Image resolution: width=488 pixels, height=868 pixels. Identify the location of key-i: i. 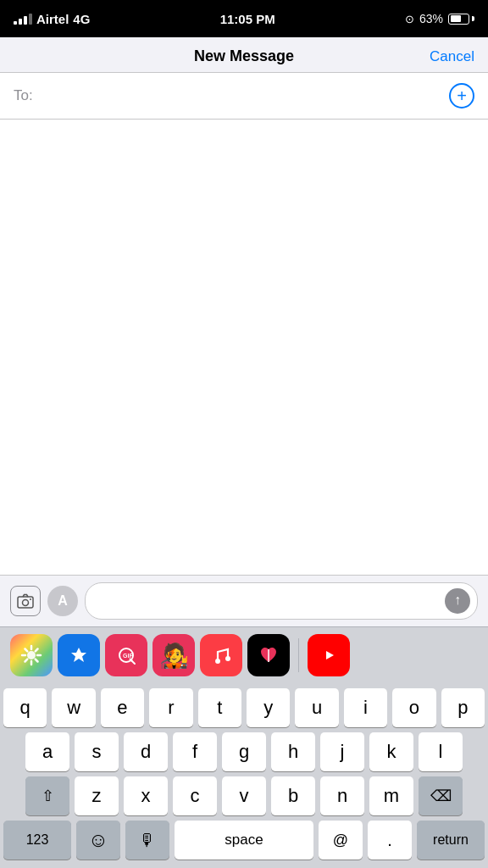
(366, 708).